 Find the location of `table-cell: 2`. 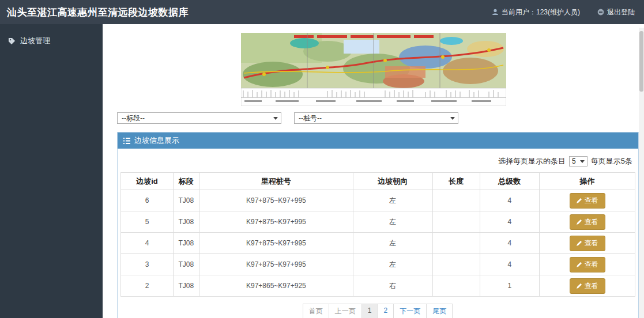

table-cell: 2 is located at coordinates (148, 286).